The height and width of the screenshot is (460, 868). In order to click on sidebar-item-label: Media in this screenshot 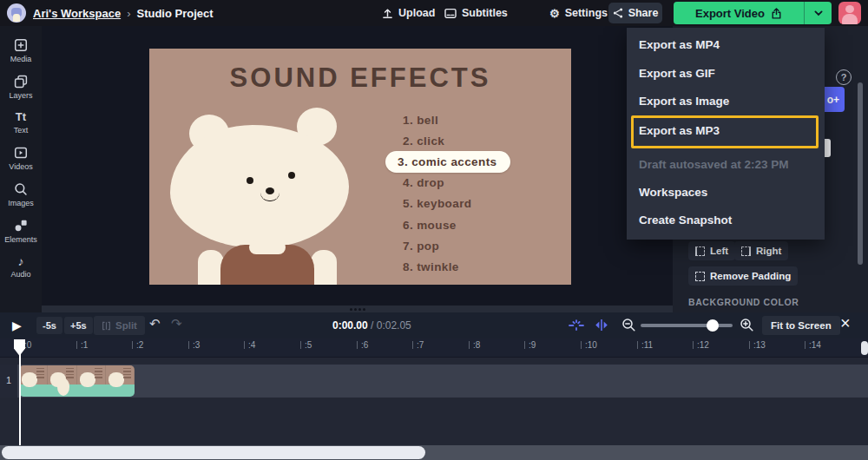, I will do `click(21, 59)`.